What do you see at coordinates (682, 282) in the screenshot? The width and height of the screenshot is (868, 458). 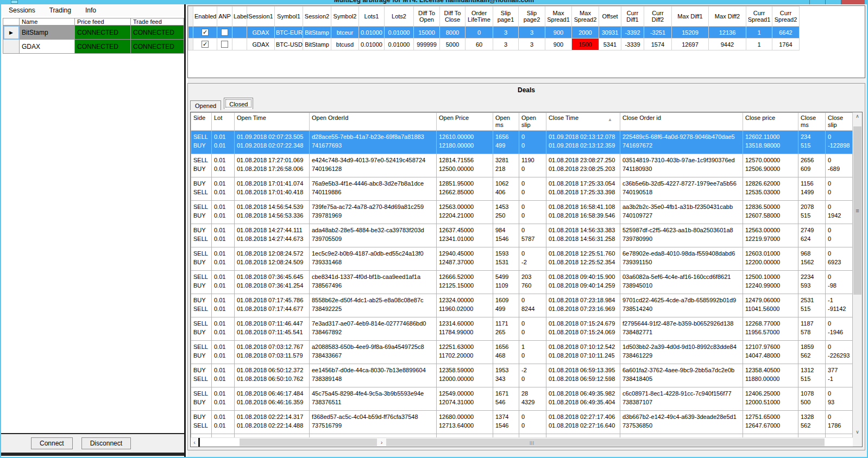 I see `cell-close-order-id: 03a6082a-5ef6-4c4e-af16-160ccd6f86217389…` at bounding box center [682, 282].